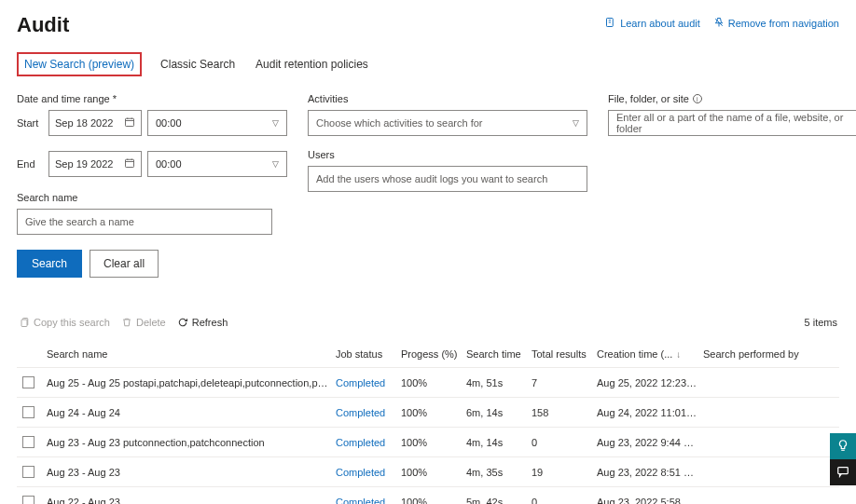  I want to click on search-button: Search, so click(49, 264).